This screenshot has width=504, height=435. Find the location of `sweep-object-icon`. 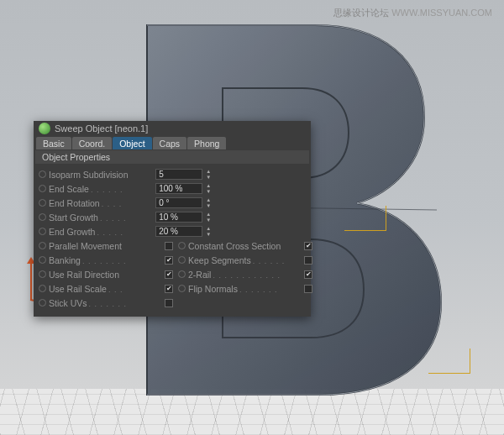

sweep-object-icon is located at coordinates (45, 128).